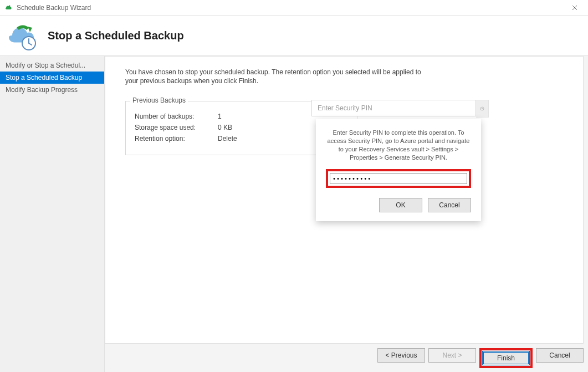 The image size is (588, 372). Describe the element at coordinates (159, 100) in the screenshot. I see `groupbox-legend: Previous Backups` at that location.